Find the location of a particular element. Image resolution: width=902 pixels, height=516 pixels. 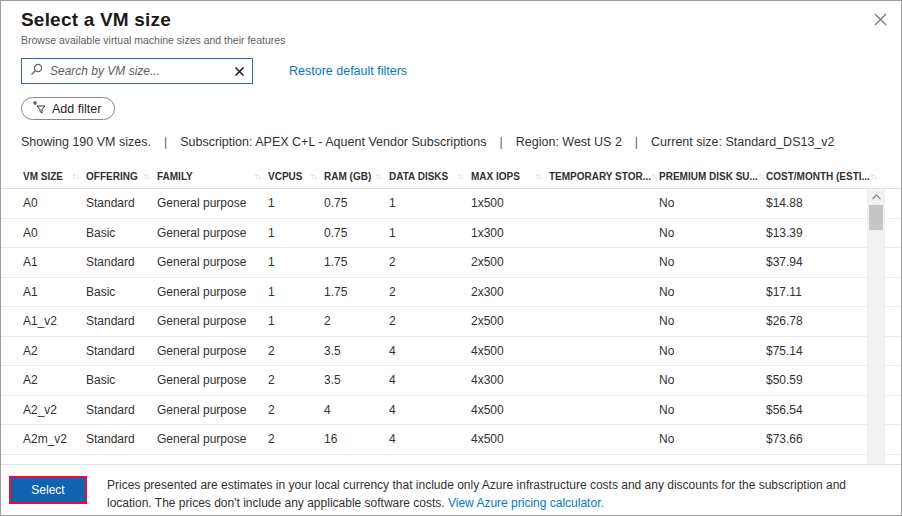

cell-data-disks: 1 is located at coordinates (430, 203).